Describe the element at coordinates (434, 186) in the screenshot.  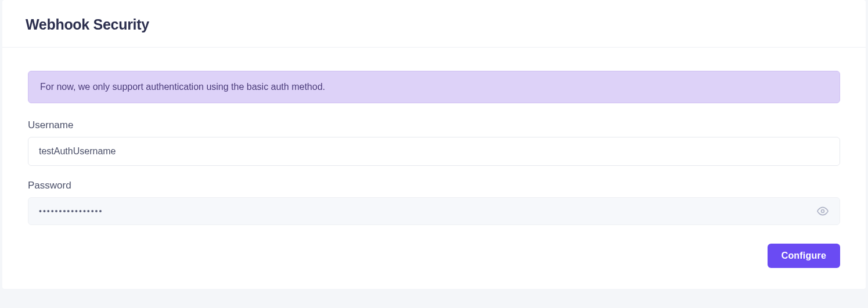
I see `password-label: Password` at that location.